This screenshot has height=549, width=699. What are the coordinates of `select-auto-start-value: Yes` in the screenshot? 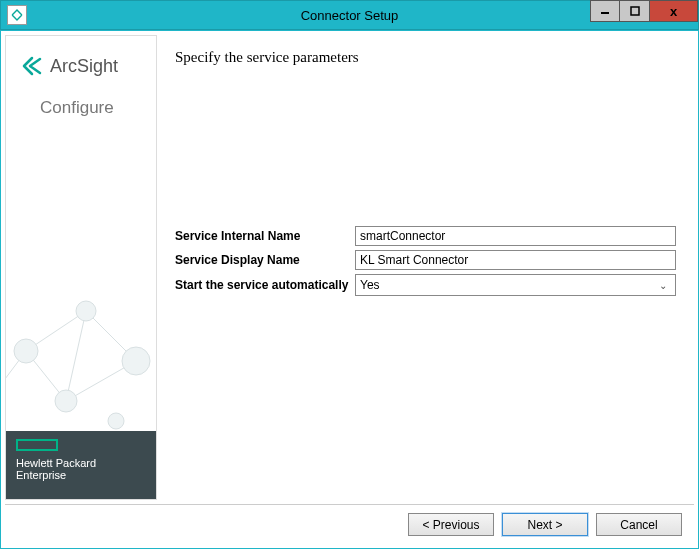 It's located at (370, 285).